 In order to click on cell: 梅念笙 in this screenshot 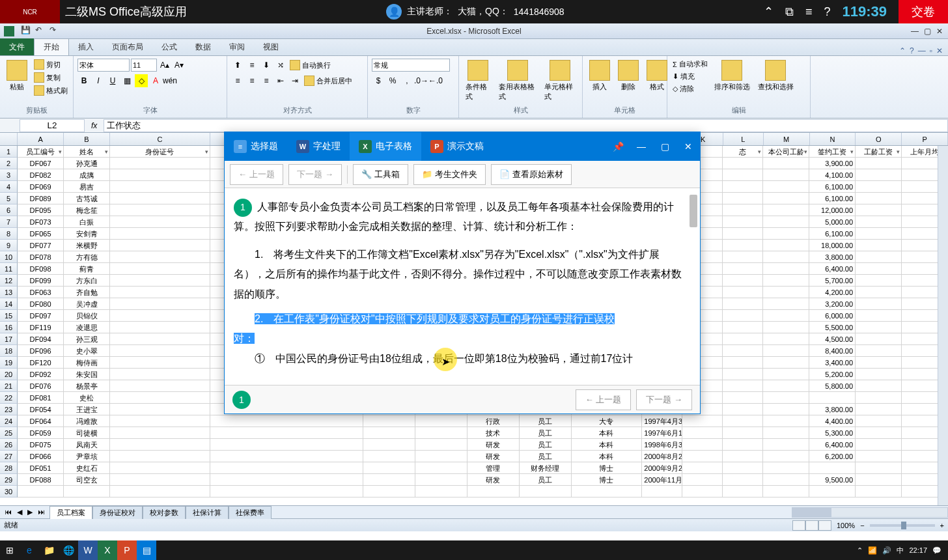, I will do `click(87, 210)`.